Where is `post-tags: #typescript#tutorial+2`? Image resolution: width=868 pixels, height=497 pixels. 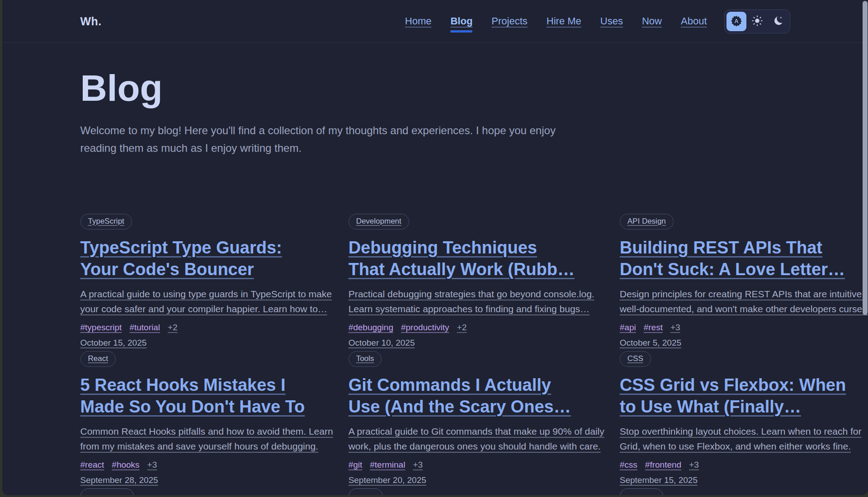
post-tags: #typescript#tutorial+2 is located at coordinates (207, 328).